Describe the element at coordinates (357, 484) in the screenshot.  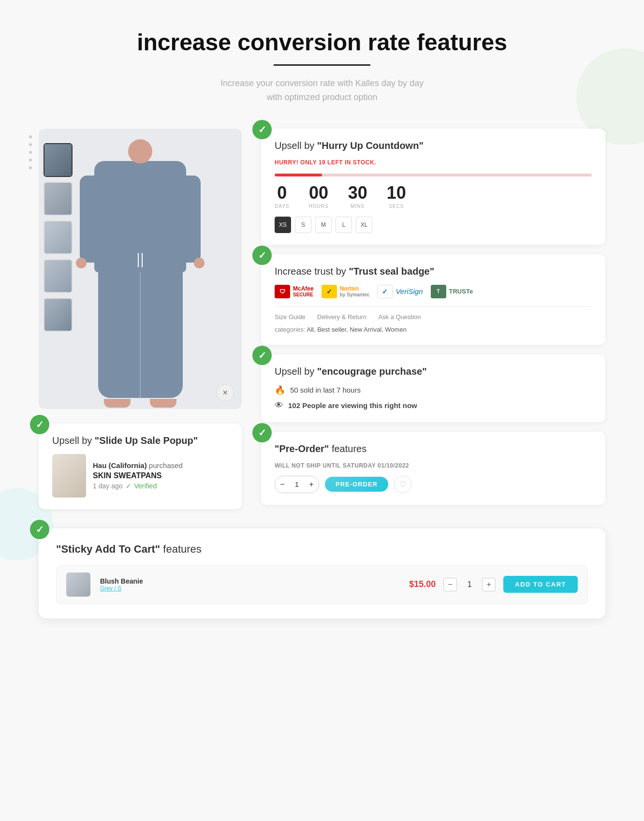
I see `preorder-button: PRE-ORDER` at that location.